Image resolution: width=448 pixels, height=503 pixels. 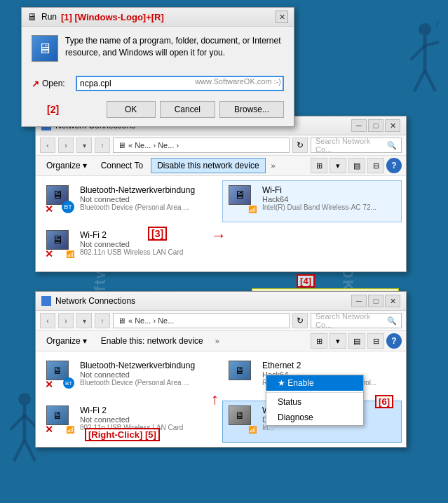 What do you see at coordinates (201, 145) in the screenshot?
I see `nc1-address-box: 🖥 « Ne... › Ne... ›` at bounding box center [201, 145].